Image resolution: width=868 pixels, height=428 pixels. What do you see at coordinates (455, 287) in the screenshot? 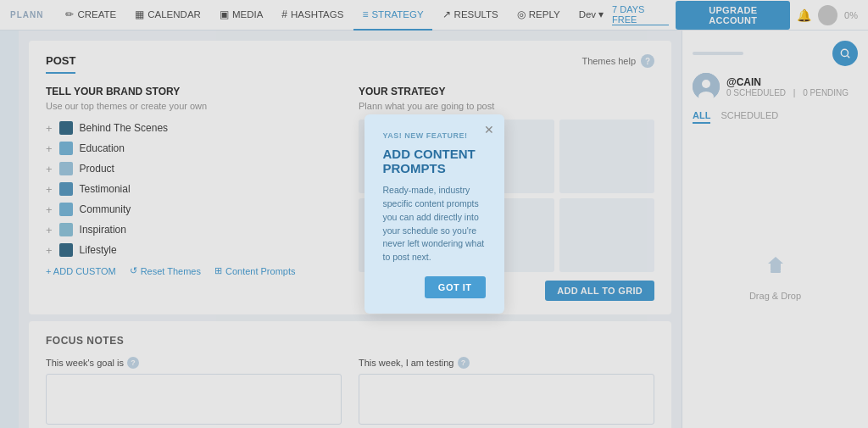
I see `modal-got-it-button: GOT IT` at bounding box center [455, 287].